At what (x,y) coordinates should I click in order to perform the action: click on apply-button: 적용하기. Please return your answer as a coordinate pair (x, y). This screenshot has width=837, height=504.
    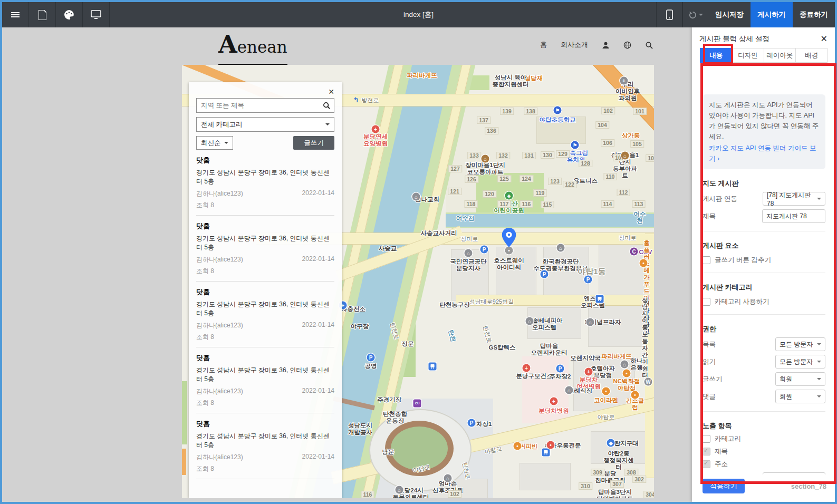
    Looking at the image, I should click on (724, 486).